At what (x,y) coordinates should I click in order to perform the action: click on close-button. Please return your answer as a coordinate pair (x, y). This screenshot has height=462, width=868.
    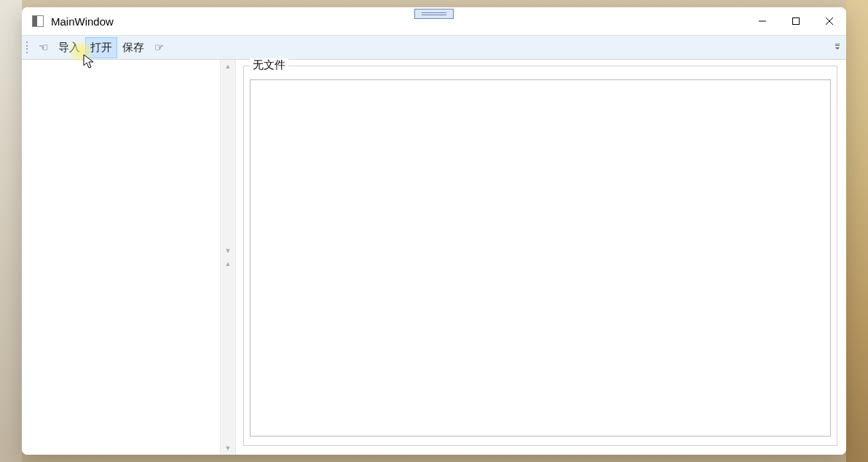
    Looking at the image, I should click on (829, 21).